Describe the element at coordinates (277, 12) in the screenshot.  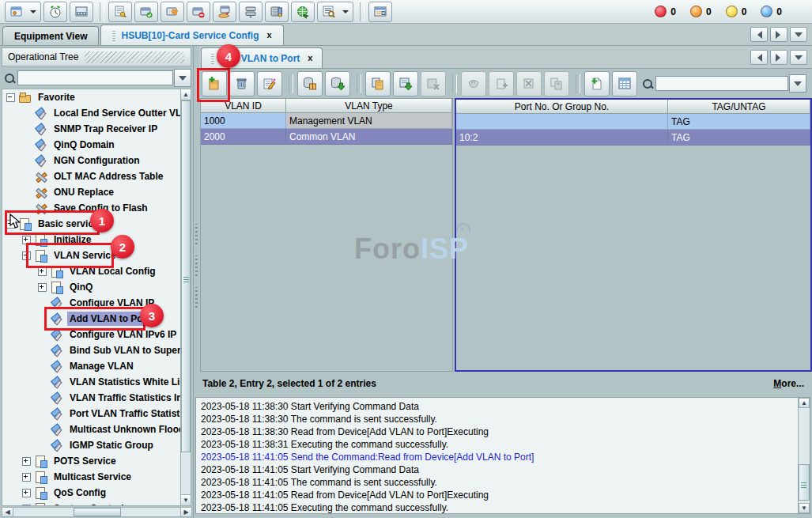
I see `device-backup-button` at that location.